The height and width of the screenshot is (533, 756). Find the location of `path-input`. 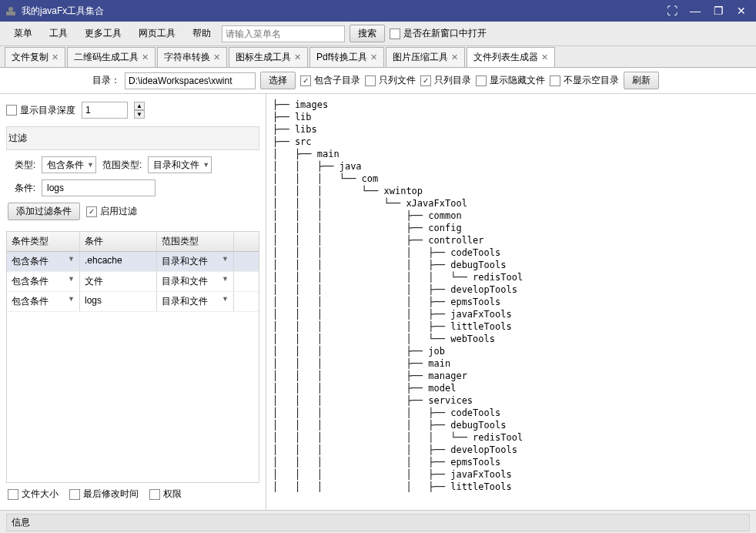

path-input is located at coordinates (190, 81).